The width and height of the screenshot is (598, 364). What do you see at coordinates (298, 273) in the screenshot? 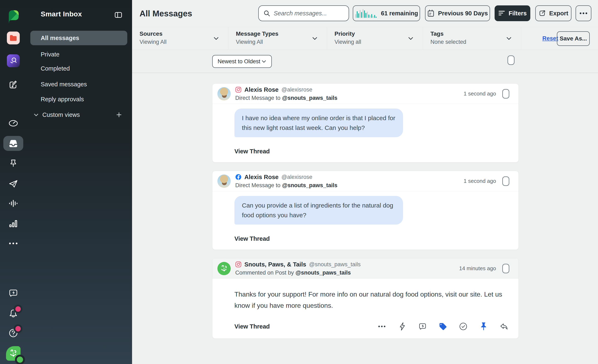
I see `message-context: Commented on Post by@snouts_paws_tails` at bounding box center [298, 273].